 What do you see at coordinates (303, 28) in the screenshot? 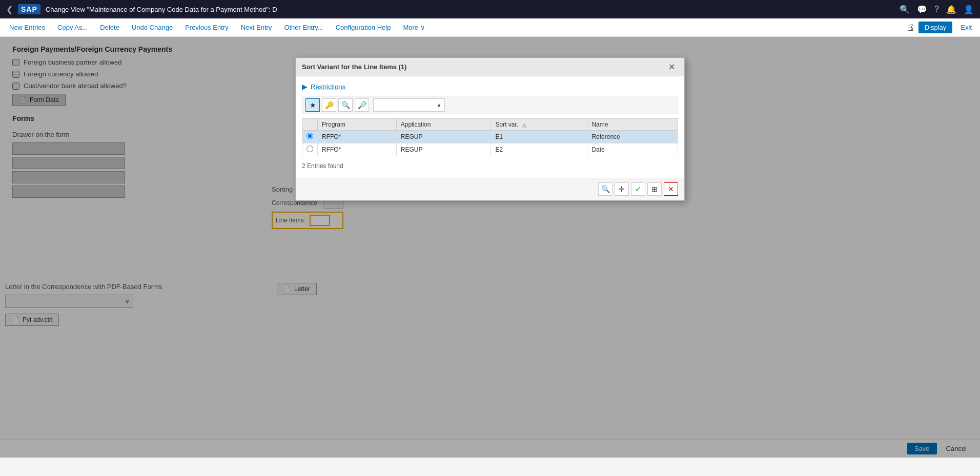
I see `menu-other-entry: Other Entry...` at bounding box center [303, 28].